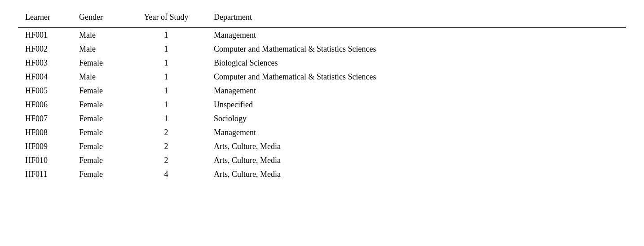 The height and width of the screenshot is (246, 644). Describe the element at coordinates (45, 174) in the screenshot. I see `cell-learner: HF011` at that location.